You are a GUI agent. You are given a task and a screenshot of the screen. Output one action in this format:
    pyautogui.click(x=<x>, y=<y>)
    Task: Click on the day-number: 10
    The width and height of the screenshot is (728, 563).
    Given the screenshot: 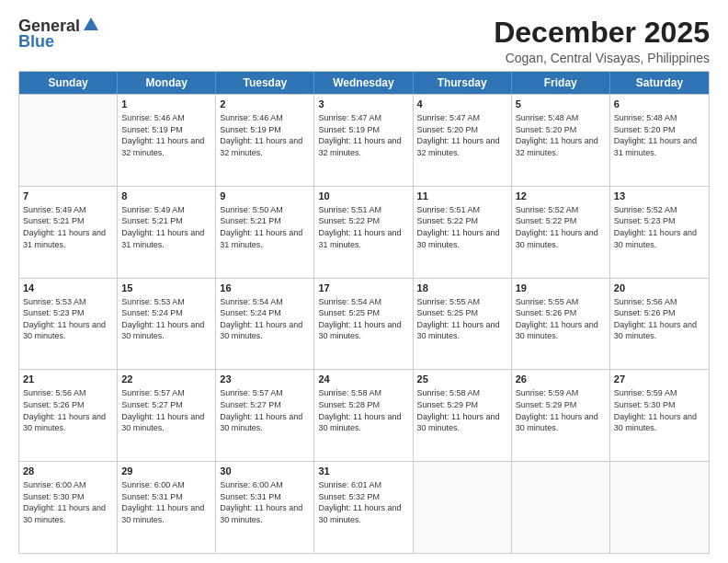 What is the action you would take?
    pyautogui.click(x=363, y=197)
    